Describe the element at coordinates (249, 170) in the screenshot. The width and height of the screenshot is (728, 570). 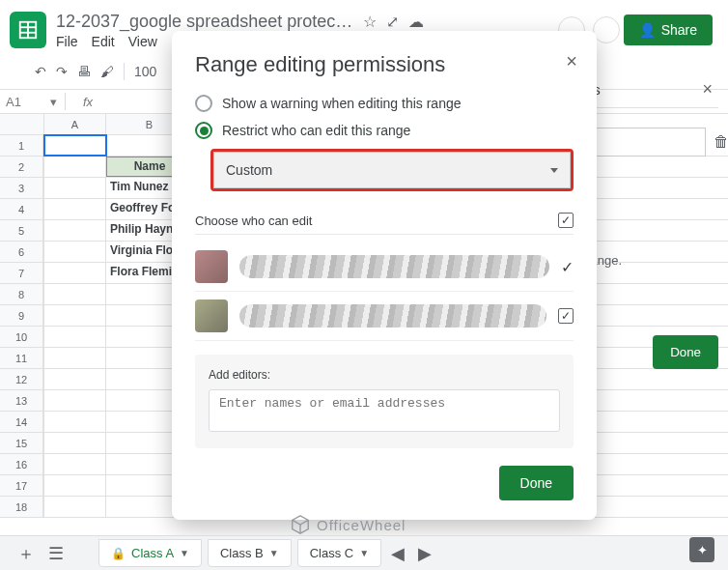
I see `dropdown-value: Custom` at that location.